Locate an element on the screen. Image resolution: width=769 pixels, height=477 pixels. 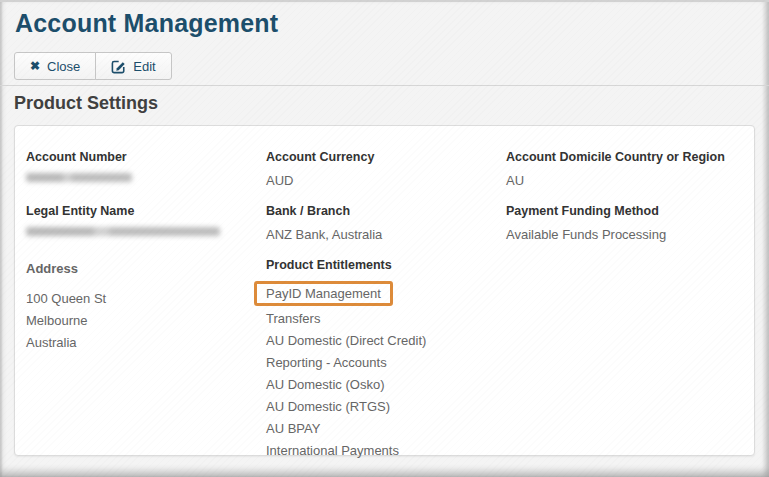
address-label: Address is located at coordinates (139, 269).